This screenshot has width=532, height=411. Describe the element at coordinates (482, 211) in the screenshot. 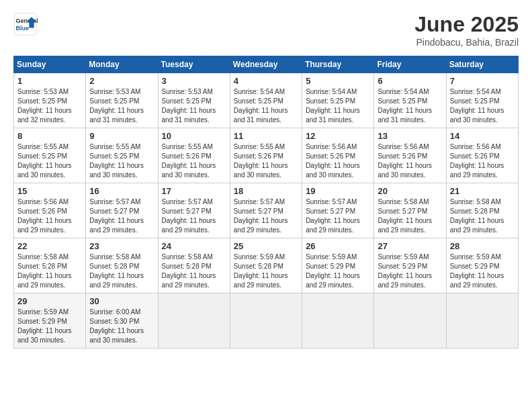

I see `table-row: 21 Sunrise: 5:58 AMSunset: 5:28 PMDaylig…` at that location.